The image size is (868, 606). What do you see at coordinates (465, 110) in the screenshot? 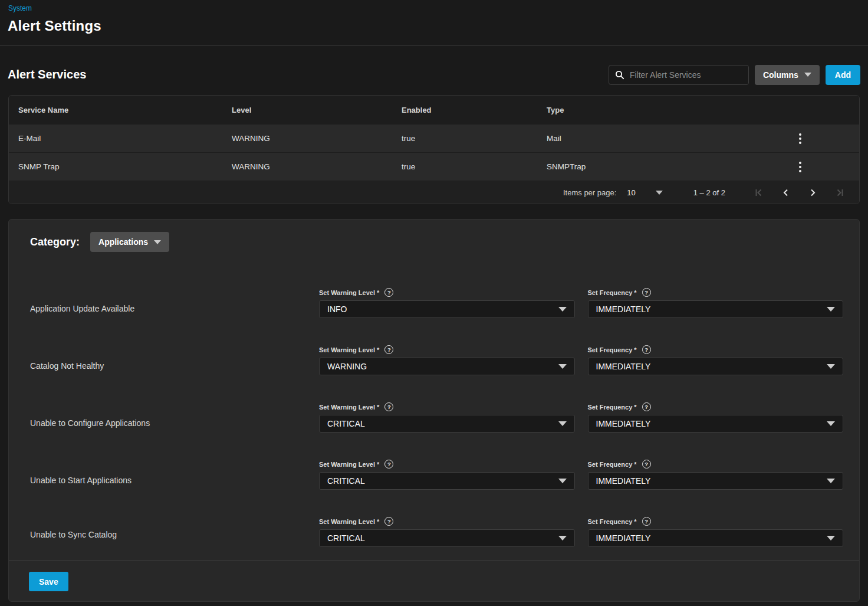
I see `column-header-enabled: Enabled` at bounding box center [465, 110].